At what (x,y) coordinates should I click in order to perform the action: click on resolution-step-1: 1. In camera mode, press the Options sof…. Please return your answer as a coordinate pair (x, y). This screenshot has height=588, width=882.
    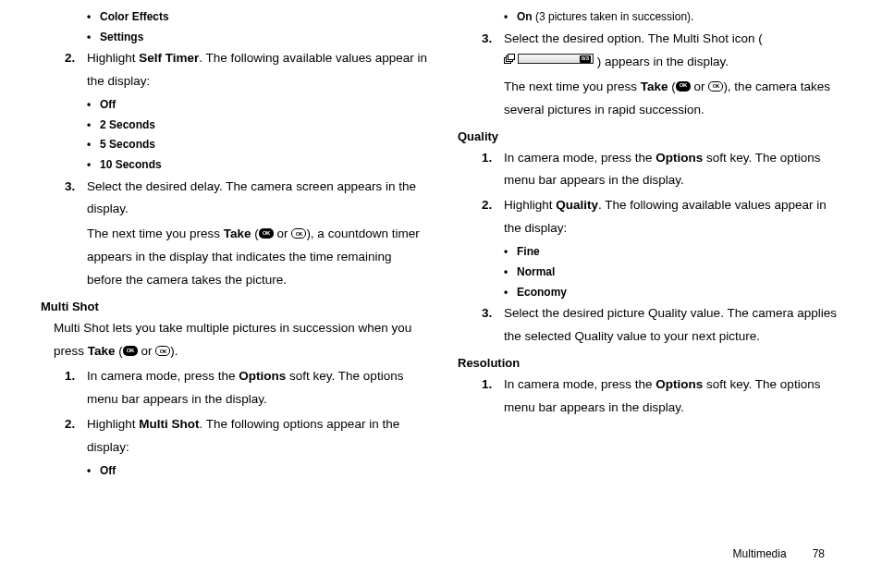
    Looking at the image, I should click on (664, 397).